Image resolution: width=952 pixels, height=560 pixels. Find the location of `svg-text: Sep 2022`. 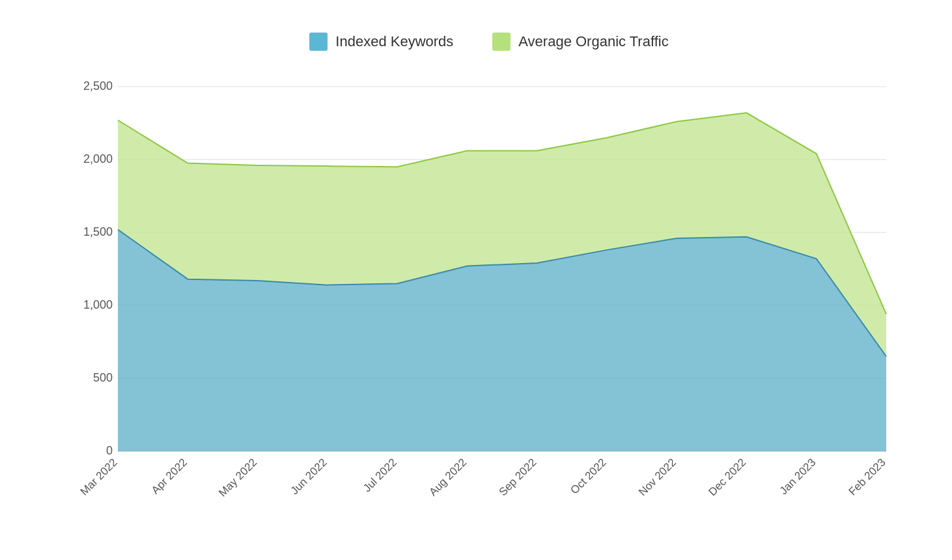

svg-text: Sep 2022 is located at coordinates (518, 477).